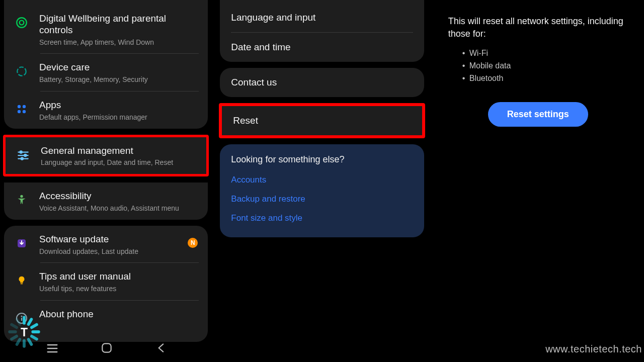  Describe the element at coordinates (322, 191) in the screenshot. I see `looking-card: Looking for something else? Accounts Bac…` at that location.